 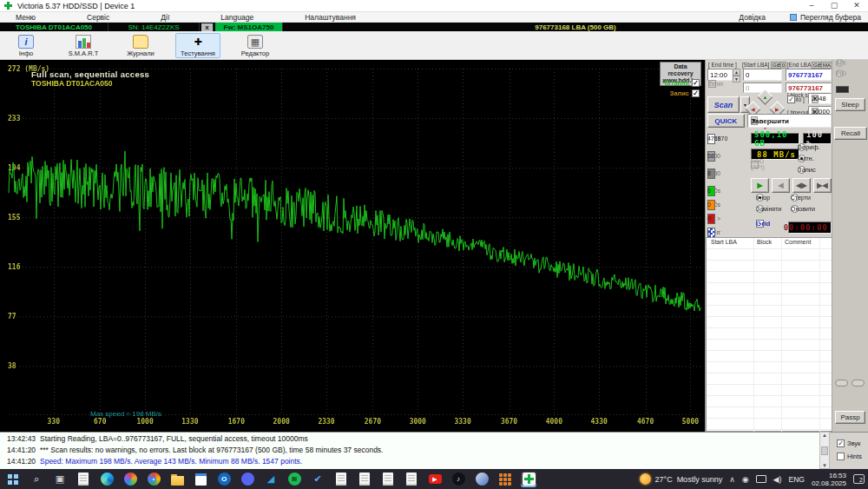 I want to click on task-view-icon: ▣, so click(x=60, y=479).